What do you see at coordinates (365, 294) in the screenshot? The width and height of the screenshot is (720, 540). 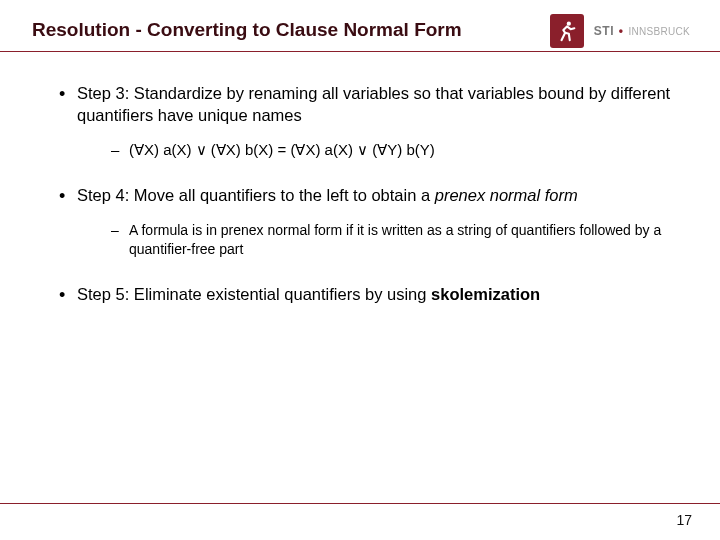 I see `bullet-step5: Step 5: Eliminate existential quantifier…` at bounding box center [365, 294].